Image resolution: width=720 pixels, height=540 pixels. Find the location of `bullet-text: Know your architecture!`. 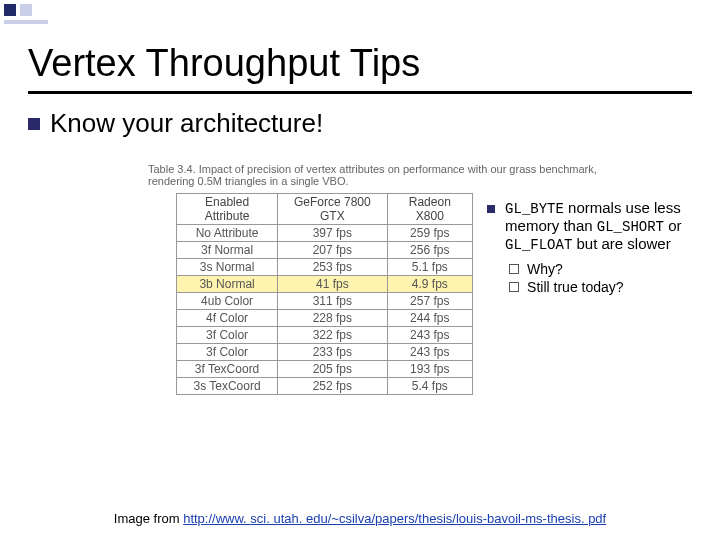

bullet-text: Know your architecture! is located at coordinates (186, 124).